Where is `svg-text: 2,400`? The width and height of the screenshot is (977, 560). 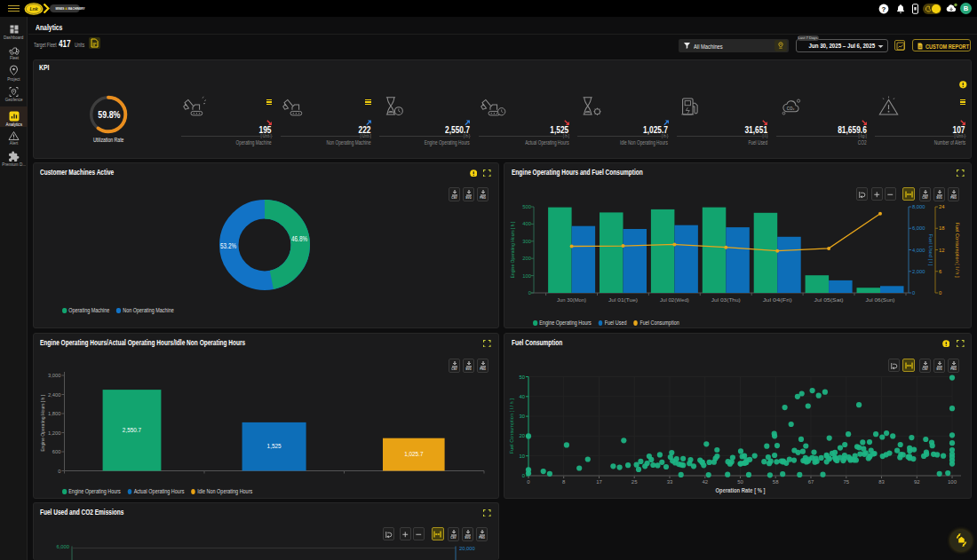
svg-text: 2,400 is located at coordinates (55, 395).